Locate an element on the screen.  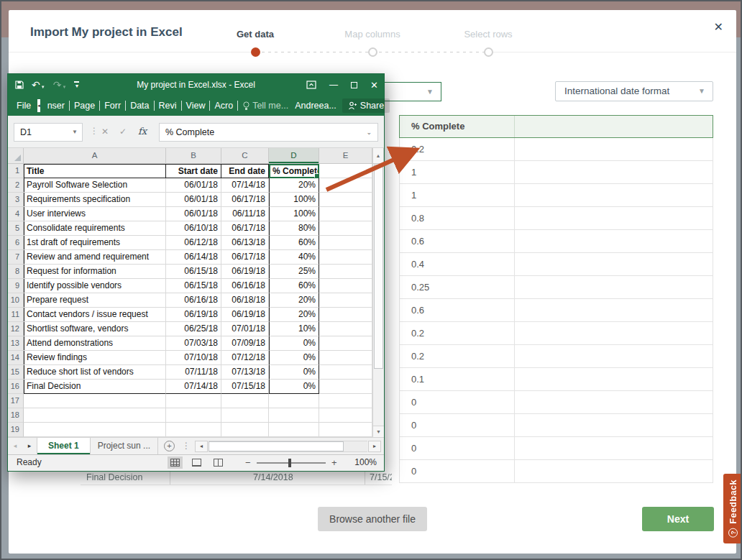
scroll-down-icon: ▼ is located at coordinates (378, 431).